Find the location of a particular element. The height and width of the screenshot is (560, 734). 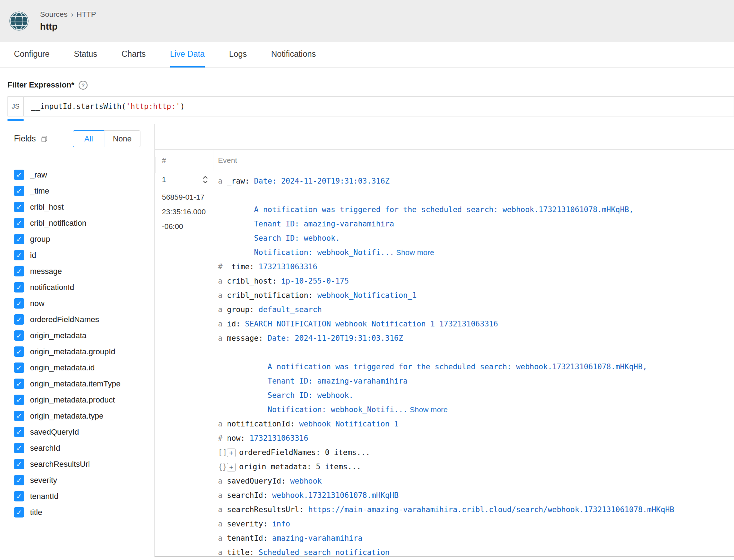

field-toggle-origin_metadata.groupId: ✓origin_metadata.groupId is located at coordinates (77, 351).